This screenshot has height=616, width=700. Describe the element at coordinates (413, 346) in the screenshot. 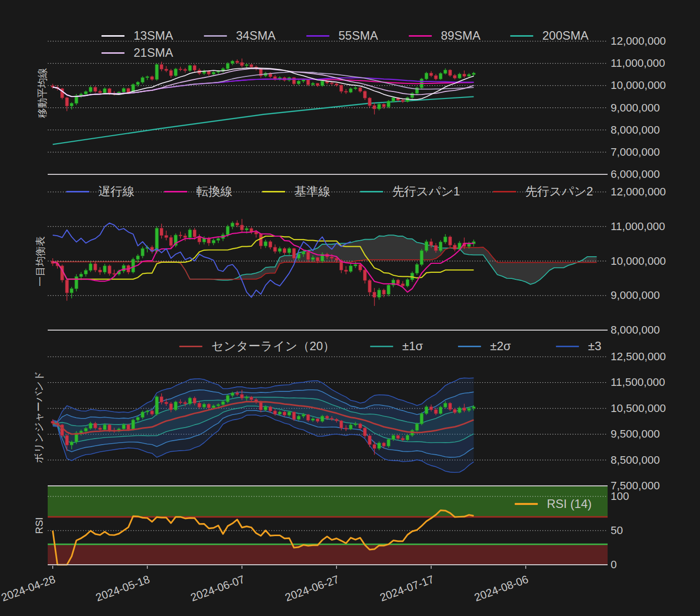

I see `legend-label: ±1σ` at that location.